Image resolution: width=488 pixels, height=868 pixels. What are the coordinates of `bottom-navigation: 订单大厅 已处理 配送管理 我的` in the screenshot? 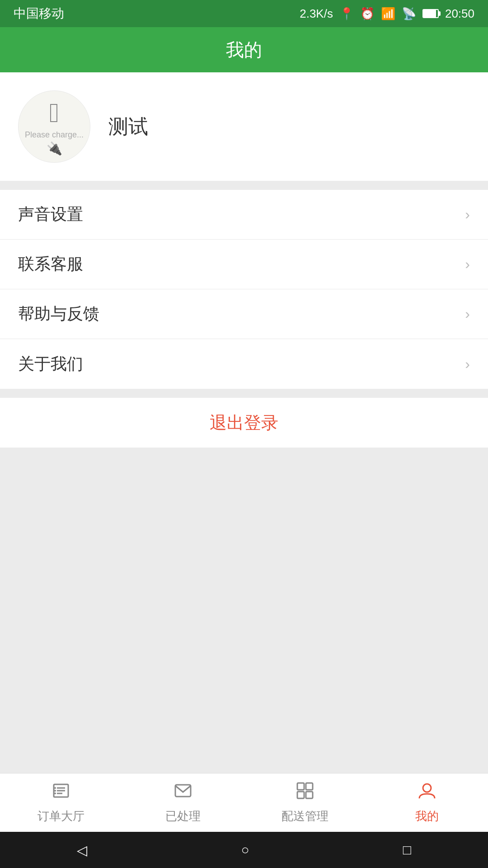 It's located at (244, 802).